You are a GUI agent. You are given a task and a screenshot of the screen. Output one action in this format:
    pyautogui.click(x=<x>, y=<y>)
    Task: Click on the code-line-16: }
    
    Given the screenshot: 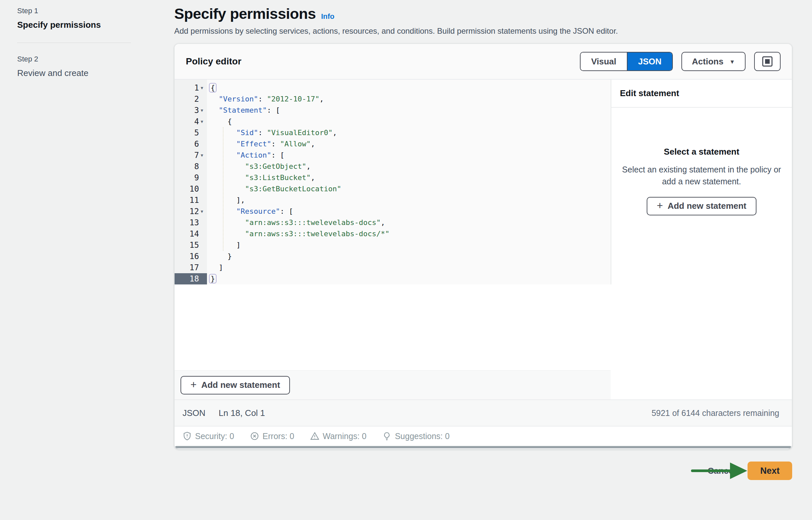 What is the action you would take?
    pyautogui.click(x=410, y=257)
    